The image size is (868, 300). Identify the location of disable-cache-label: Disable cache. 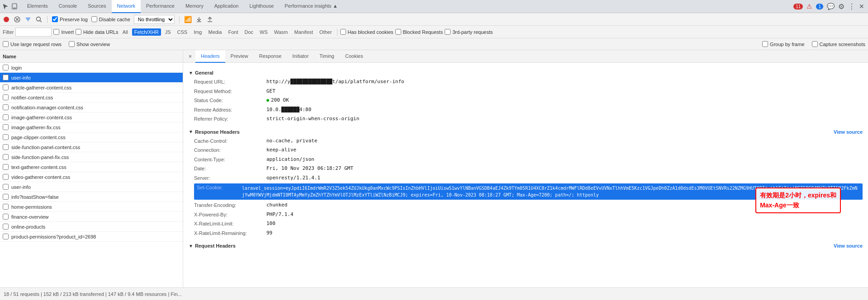
(111, 19).